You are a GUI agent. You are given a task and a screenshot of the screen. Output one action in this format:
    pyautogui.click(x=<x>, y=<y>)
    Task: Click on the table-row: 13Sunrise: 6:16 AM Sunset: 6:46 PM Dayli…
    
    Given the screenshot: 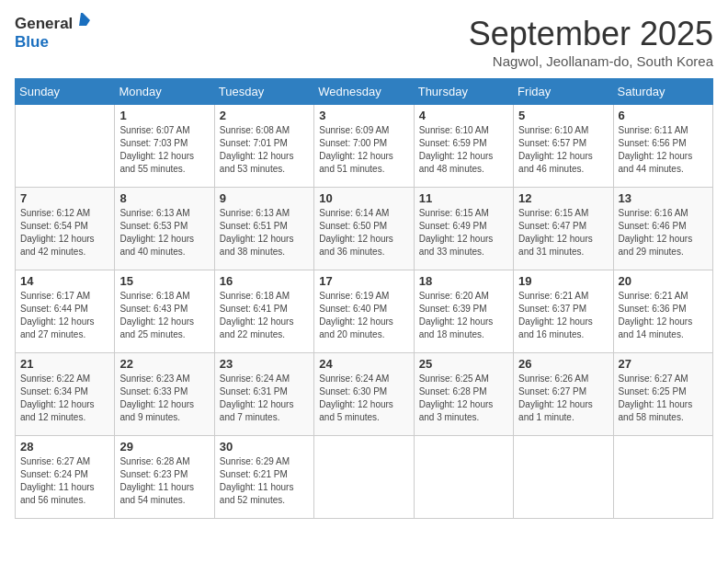 What is the action you would take?
    pyautogui.click(x=663, y=229)
    